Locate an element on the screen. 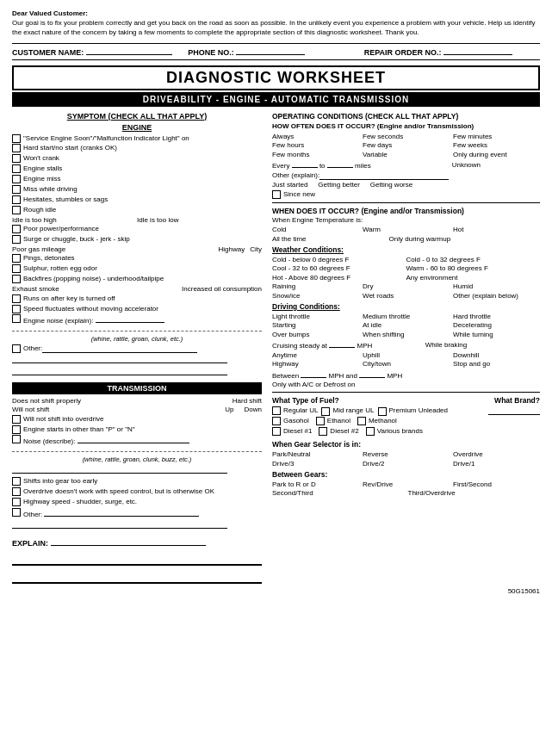 The height and width of the screenshot is (756, 552). driving-row-5: Highway City/town Stop and go is located at coordinates (406, 363).